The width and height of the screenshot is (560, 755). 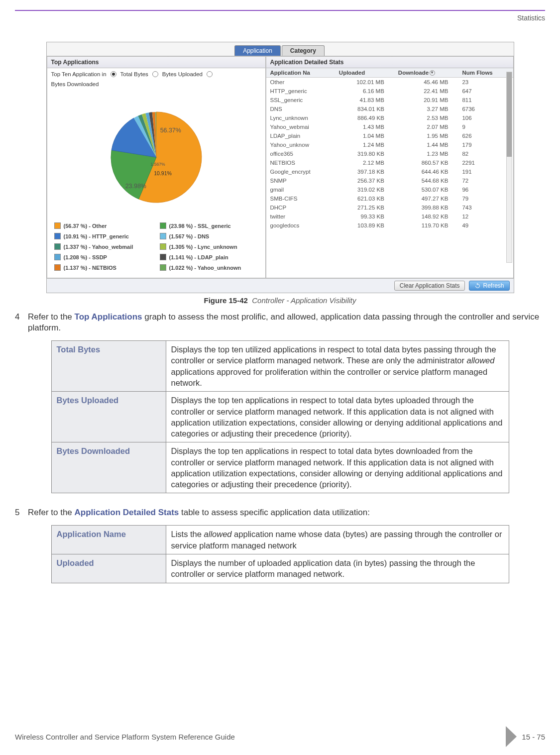 I want to click on definitions-table-2: Application NameLists the allowed applic…, so click(x=280, y=554).